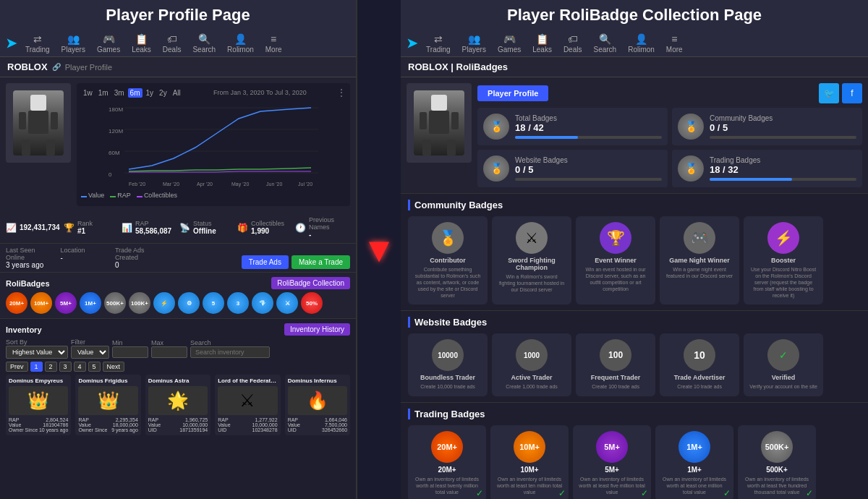  Describe the element at coordinates (65, 367) in the screenshot. I see `page-3-button: 3` at that location.